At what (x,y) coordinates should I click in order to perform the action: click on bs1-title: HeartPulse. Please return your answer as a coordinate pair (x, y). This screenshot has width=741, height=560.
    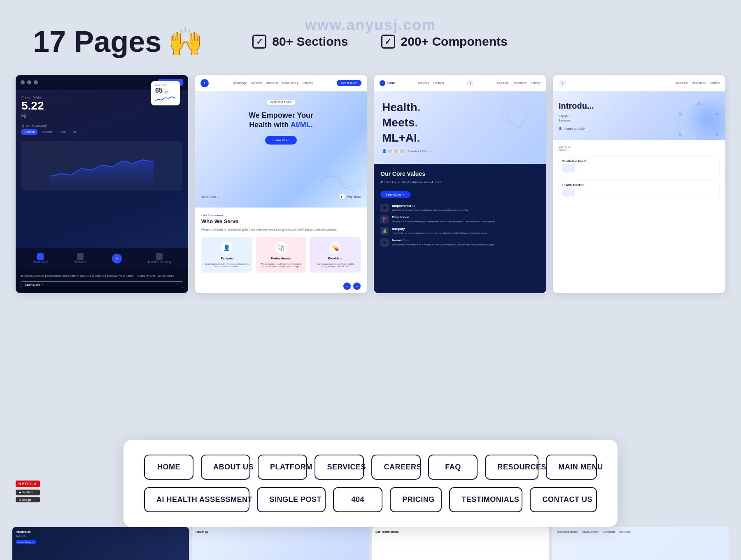
    Looking at the image, I should click on (100, 532).